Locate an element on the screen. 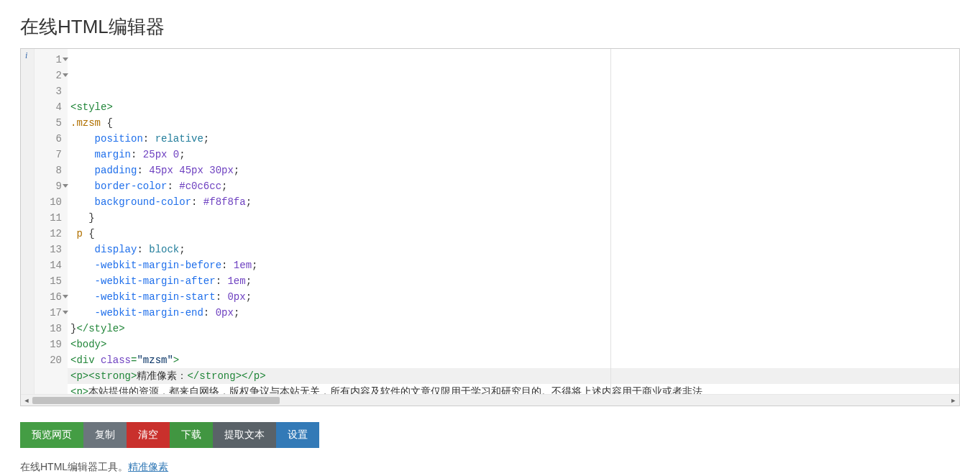  line-number: 10 is located at coordinates (51, 202).